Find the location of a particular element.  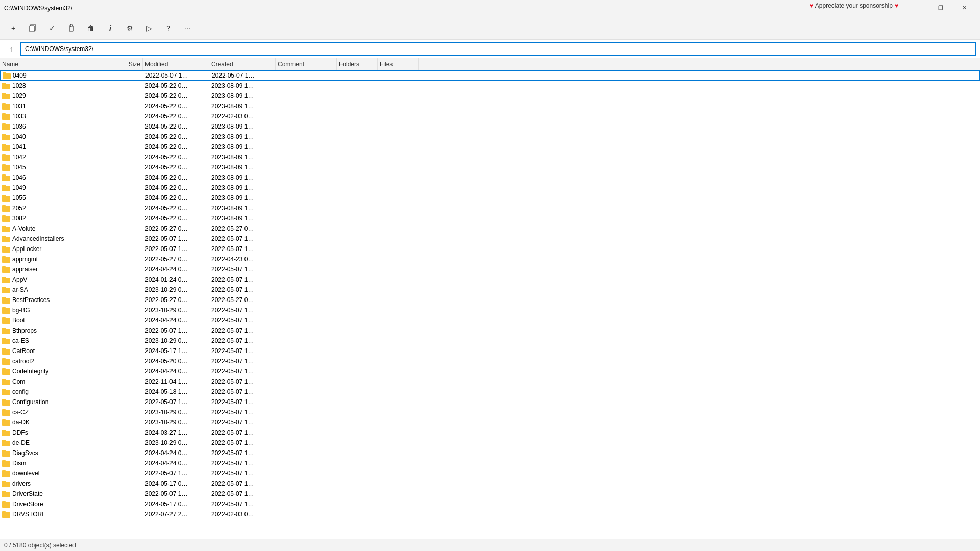

table-row: BestPractices2022-05-27 0…2022-05-27 0… is located at coordinates (490, 300).